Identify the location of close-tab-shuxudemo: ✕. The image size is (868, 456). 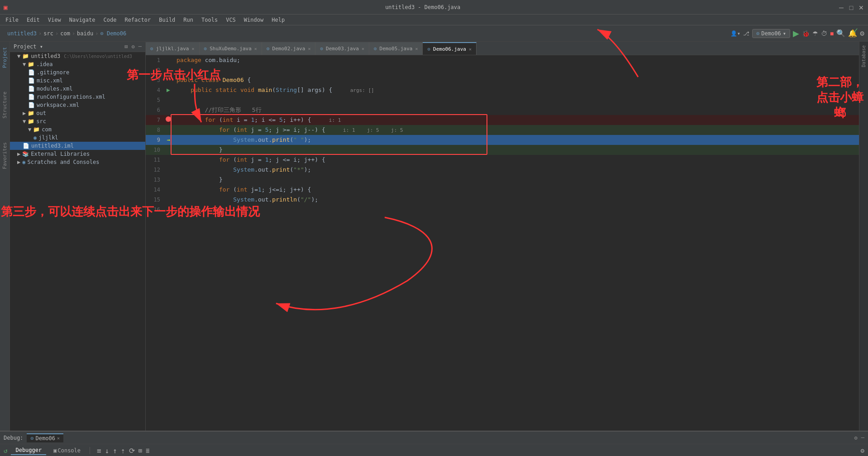
(256, 49).